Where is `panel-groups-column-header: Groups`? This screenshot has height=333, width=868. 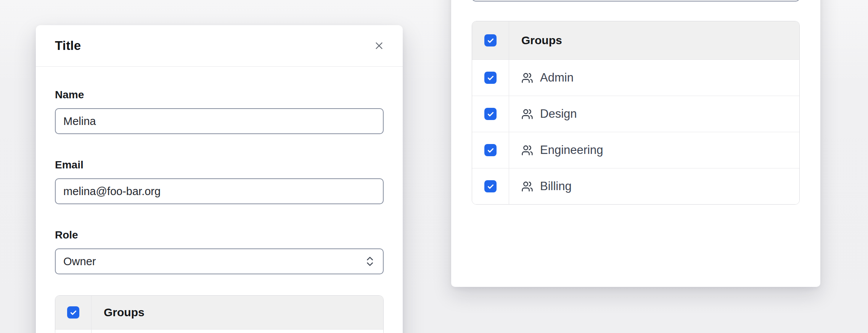
panel-groups-column-header: Groups is located at coordinates (542, 40).